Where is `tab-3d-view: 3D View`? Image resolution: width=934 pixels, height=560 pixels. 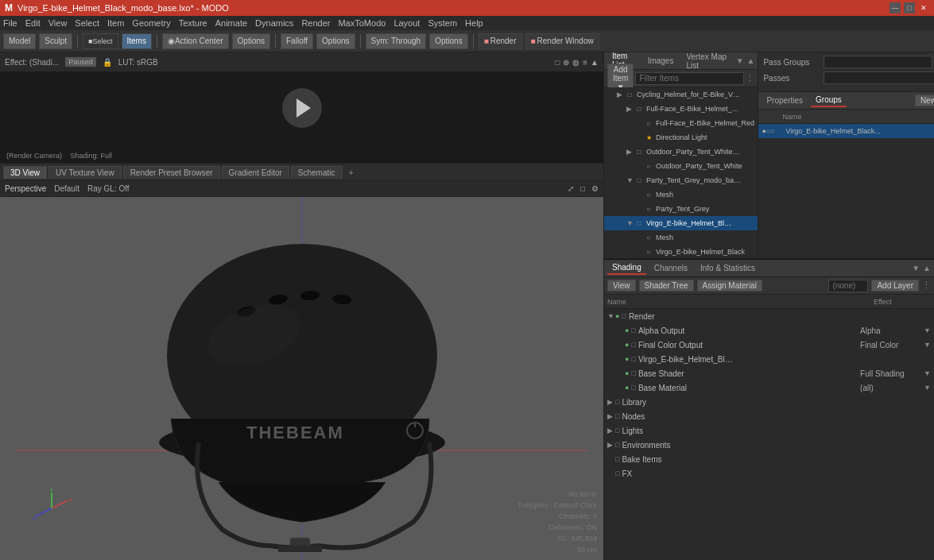 tab-3d-view: 3D View is located at coordinates (25, 172).